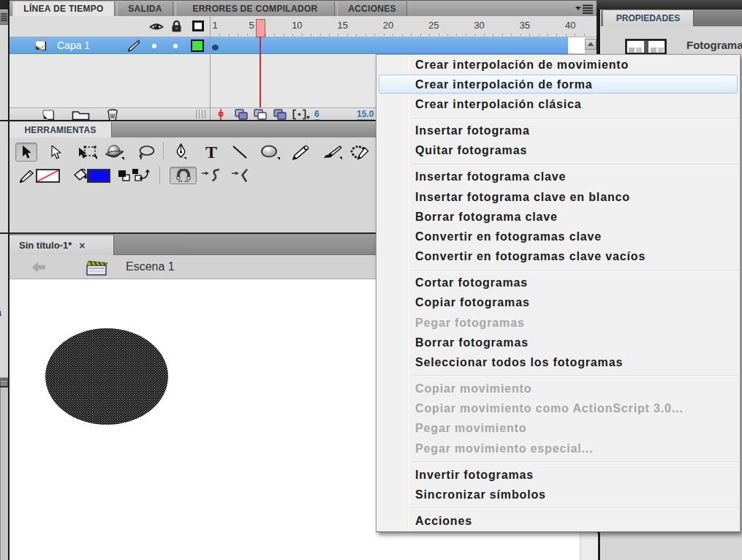  What do you see at coordinates (559, 197) in the screenshot?
I see `menu-item-insertar-fotograma-clave-en-blanco: Insertar fotograma clave en blanco` at bounding box center [559, 197].